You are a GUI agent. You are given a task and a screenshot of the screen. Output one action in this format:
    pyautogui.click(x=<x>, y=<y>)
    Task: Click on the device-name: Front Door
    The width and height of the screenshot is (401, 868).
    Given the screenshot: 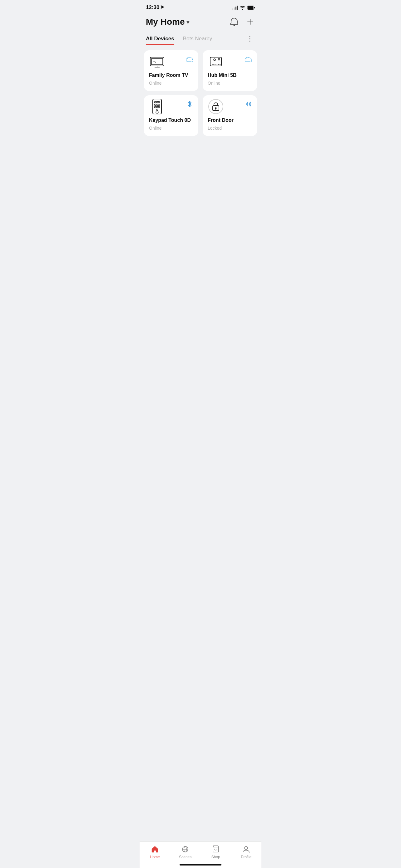 What is the action you would take?
    pyautogui.click(x=230, y=121)
    